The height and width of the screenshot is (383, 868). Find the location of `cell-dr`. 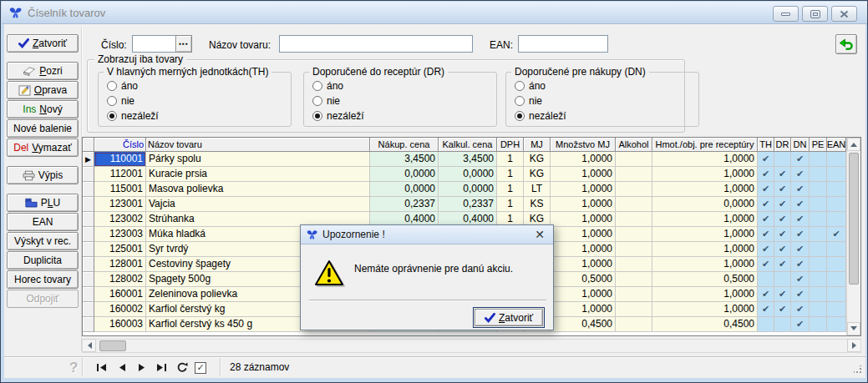

cell-dr is located at coordinates (783, 325).